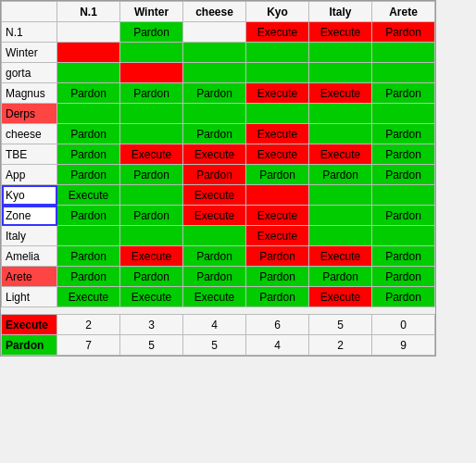 The image size is (476, 463). Describe the element at coordinates (30, 94) in the screenshot. I see `row-label: Magnus` at that location.